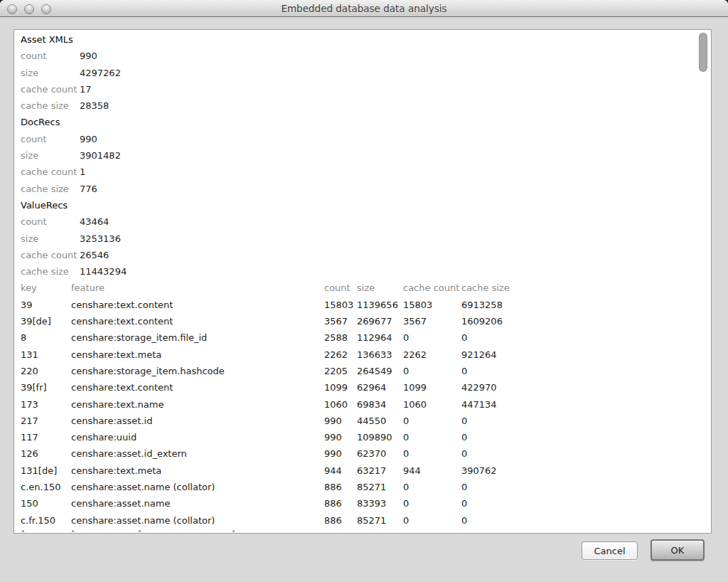 This screenshot has height=582, width=728. What do you see at coordinates (380, 305) in the screenshot?
I see `cell-size: 1139656` at bounding box center [380, 305].